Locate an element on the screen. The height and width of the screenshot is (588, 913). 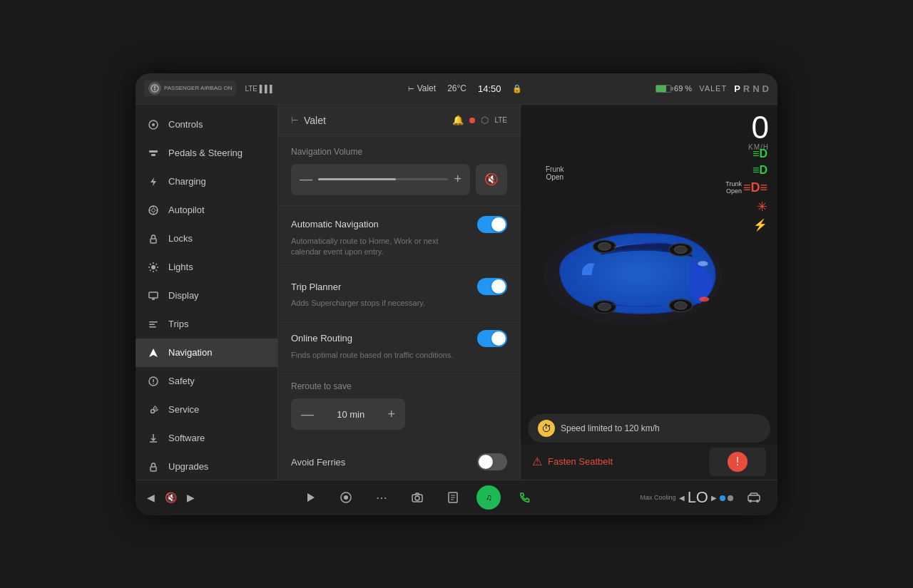
reroute-section: Reroute to save — 10 min + is located at coordinates (399, 406).